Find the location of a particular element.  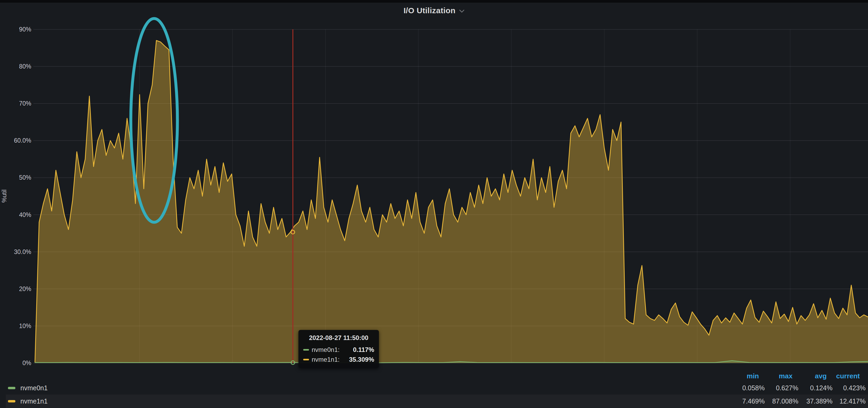

legend-column-min: min is located at coordinates (753, 376).